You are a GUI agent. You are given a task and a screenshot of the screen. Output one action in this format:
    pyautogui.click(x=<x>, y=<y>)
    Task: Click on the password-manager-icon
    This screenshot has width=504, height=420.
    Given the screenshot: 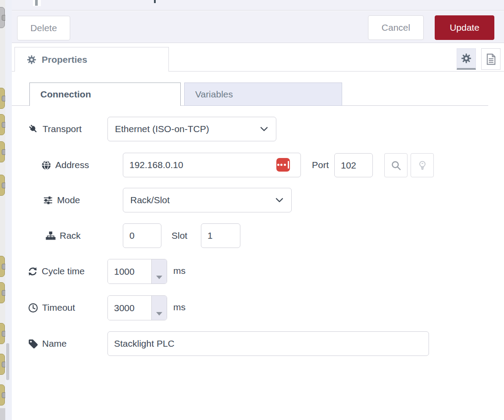 What is the action you would take?
    pyautogui.click(x=283, y=165)
    